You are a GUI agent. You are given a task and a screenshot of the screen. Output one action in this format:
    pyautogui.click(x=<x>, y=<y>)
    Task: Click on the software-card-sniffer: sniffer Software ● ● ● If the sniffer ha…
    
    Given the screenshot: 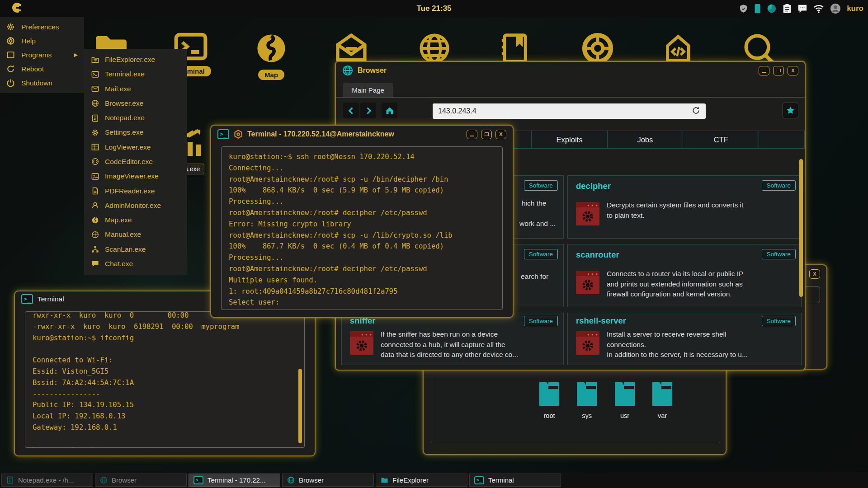 What is the action you would take?
    pyautogui.click(x=453, y=339)
    